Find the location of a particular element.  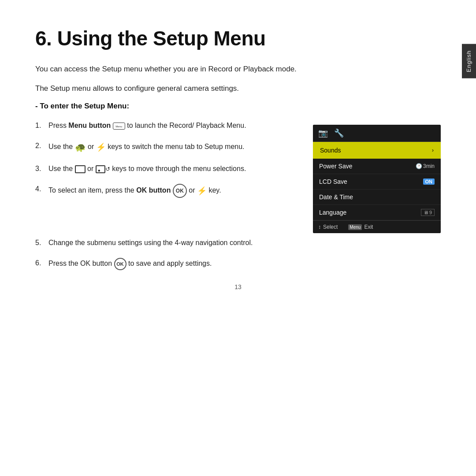

lang-num: 9 is located at coordinates (431, 212).